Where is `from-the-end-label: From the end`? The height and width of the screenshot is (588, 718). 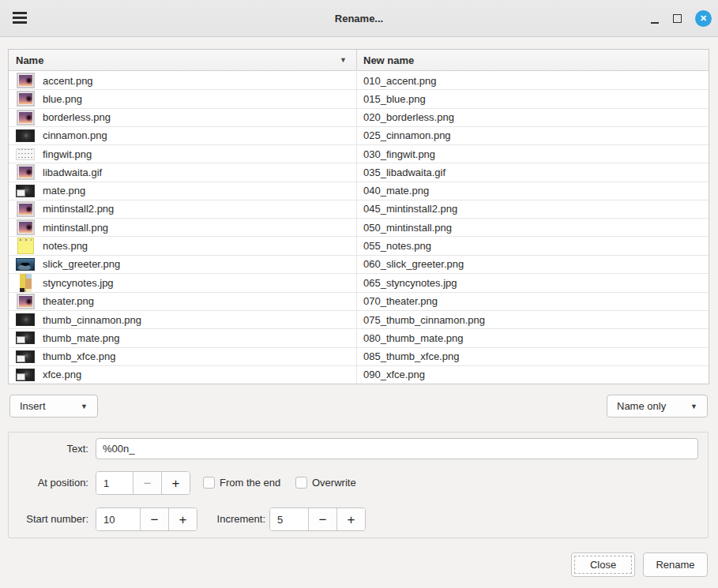
from-the-end-label: From the end is located at coordinates (250, 483).